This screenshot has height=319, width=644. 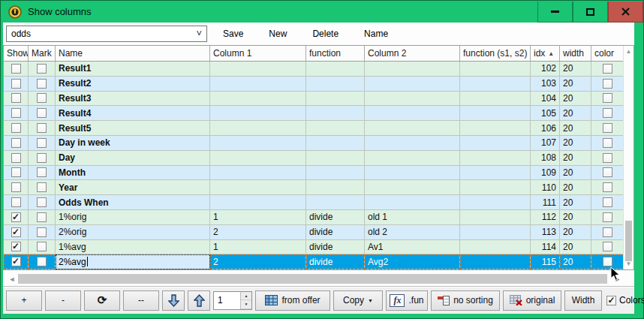 I want to click on cell-idx: 109, so click(x=545, y=173).